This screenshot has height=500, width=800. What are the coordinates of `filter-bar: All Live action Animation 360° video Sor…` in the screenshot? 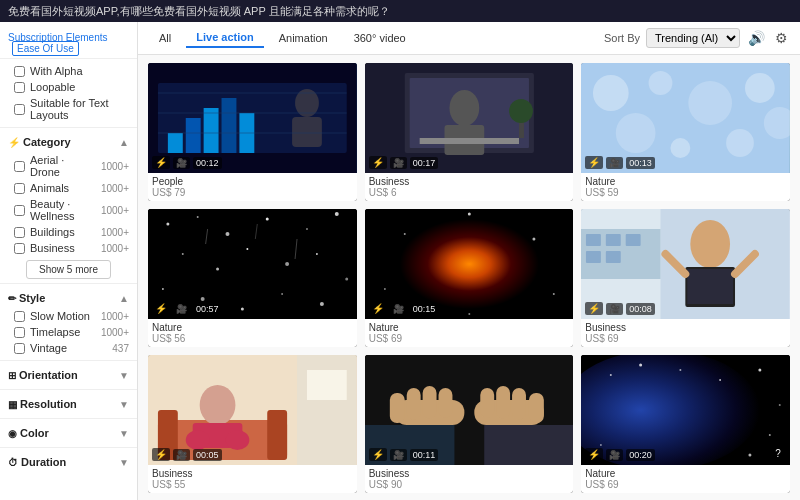 It's located at (469, 38).